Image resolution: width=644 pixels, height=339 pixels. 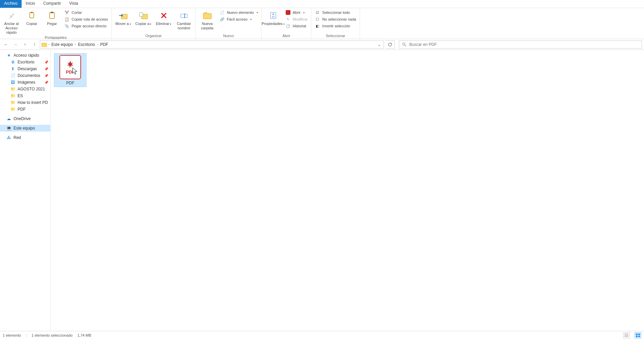 I want to click on network-icon: 🖧, so click(x=9, y=138).